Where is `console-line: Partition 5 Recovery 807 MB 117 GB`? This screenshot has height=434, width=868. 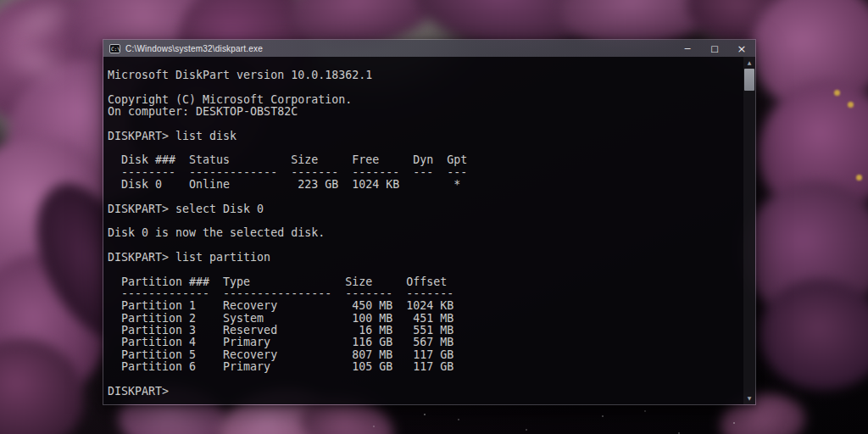
console-line: Partition 5 Recovery 807 MB 117 GB is located at coordinates (426, 355).